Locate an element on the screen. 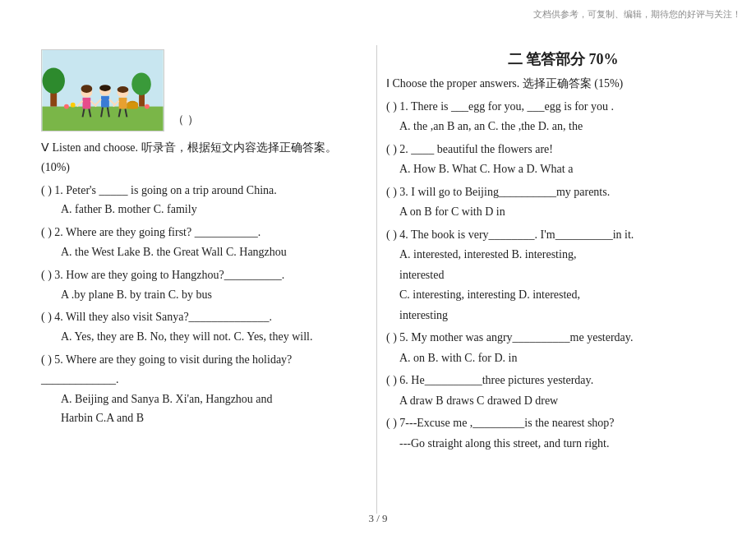 This screenshot has height=535, width=756. right-q5-options: A. on B. with C. for D. in is located at coordinates (569, 358).